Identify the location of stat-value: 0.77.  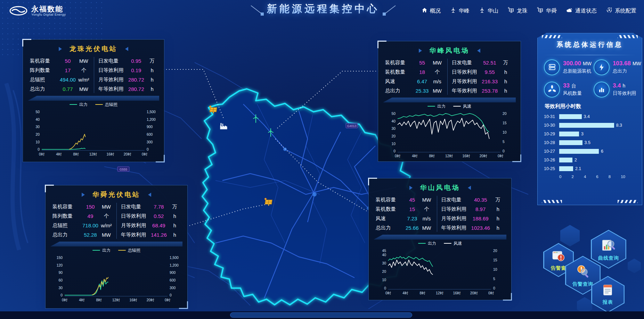
(68, 89).